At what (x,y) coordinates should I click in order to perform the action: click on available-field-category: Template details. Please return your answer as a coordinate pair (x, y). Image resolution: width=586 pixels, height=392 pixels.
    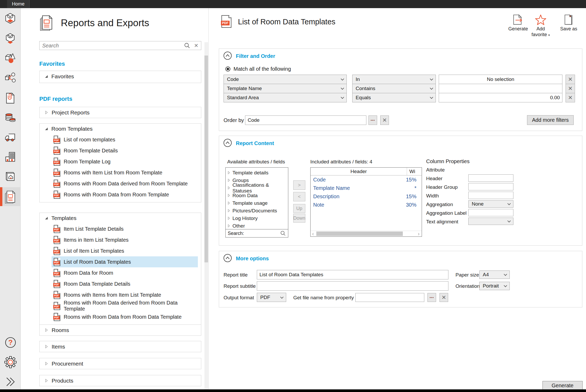
    Looking at the image, I should click on (257, 173).